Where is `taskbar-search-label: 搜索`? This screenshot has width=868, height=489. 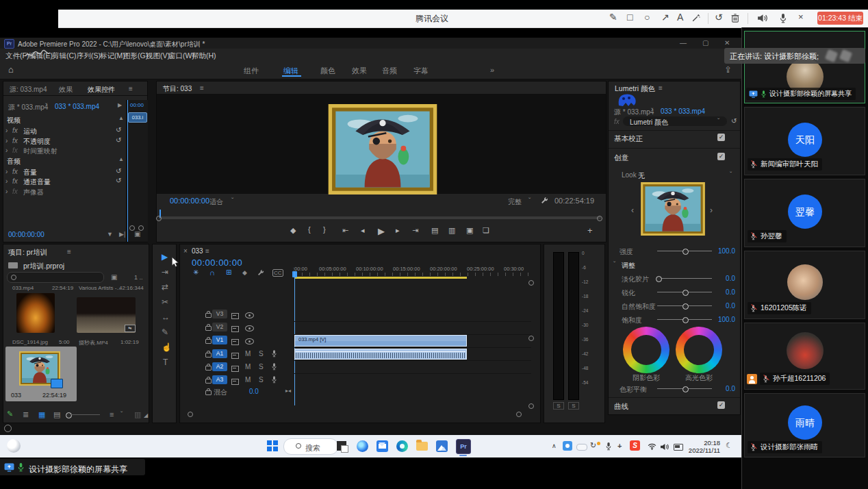
taskbar-search-label: 搜索 is located at coordinates (313, 448).